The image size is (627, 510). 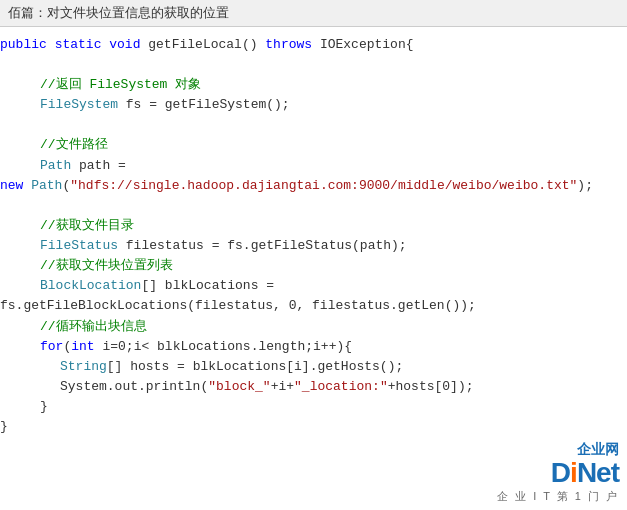 I want to click on code-line: System.out.println("block_"+i+"_location…, so click(x=314, y=387).